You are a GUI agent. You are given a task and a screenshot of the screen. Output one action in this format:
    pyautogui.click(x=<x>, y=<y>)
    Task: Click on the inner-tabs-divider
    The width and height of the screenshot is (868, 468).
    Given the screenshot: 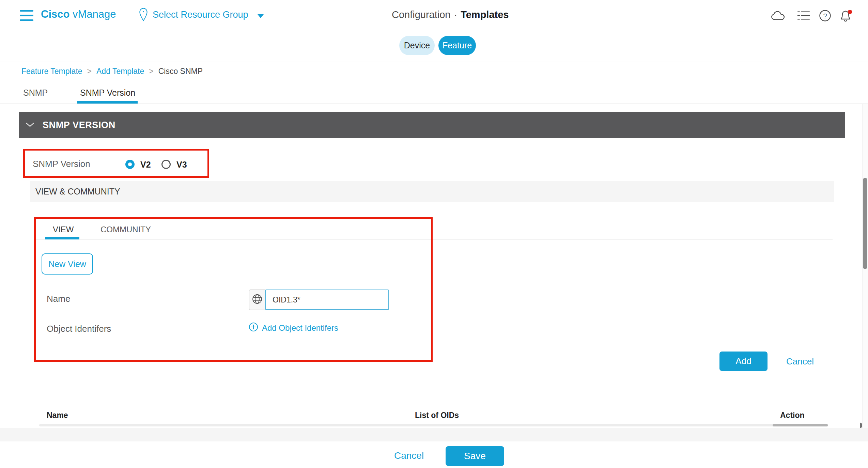 What is the action you would take?
    pyautogui.click(x=434, y=239)
    